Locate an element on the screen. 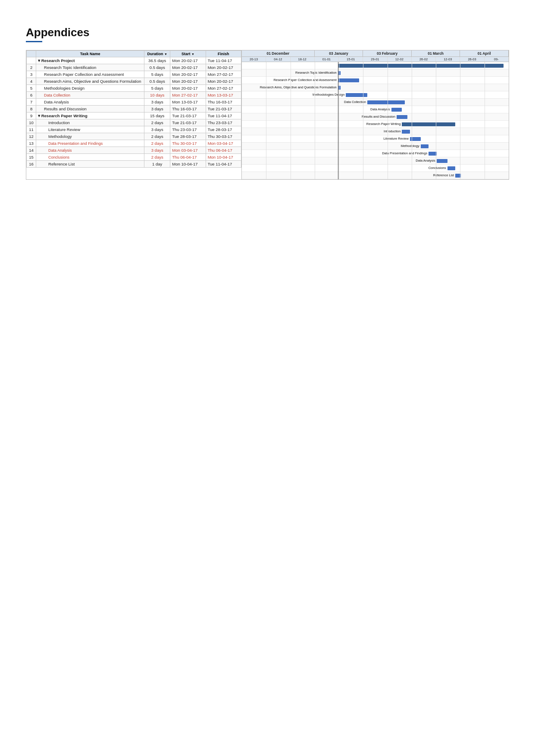  task-id: 16 is located at coordinates (31, 164).